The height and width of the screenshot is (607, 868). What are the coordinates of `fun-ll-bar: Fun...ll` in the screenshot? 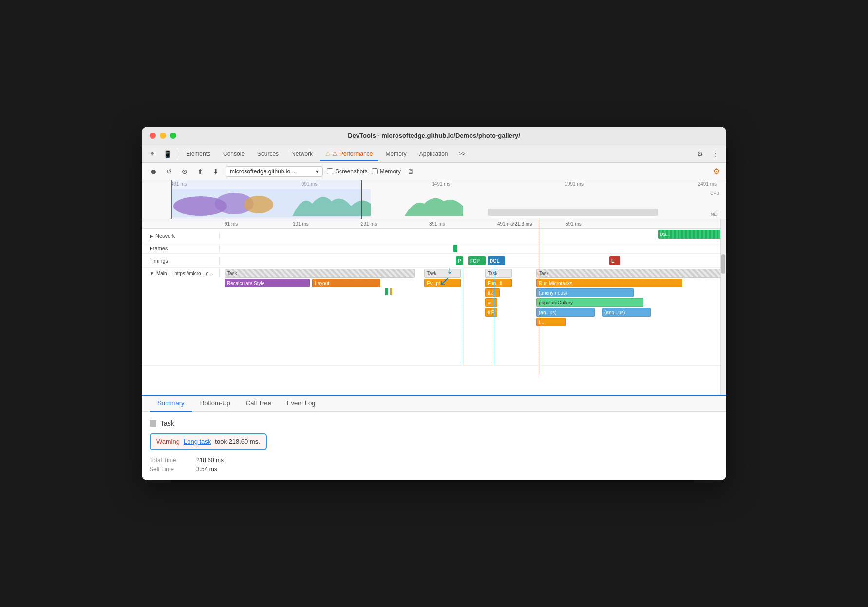 It's located at (499, 283).